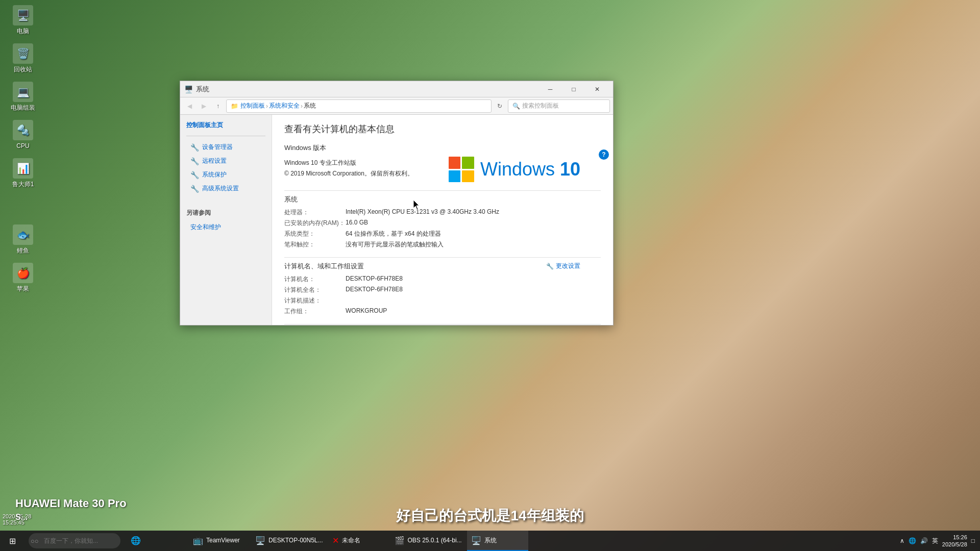 The image size is (980, 551). What do you see at coordinates (514, 169) in the screenshot?
I see `windows-logo-area: Windows 10` at bounding box center [514, 169].